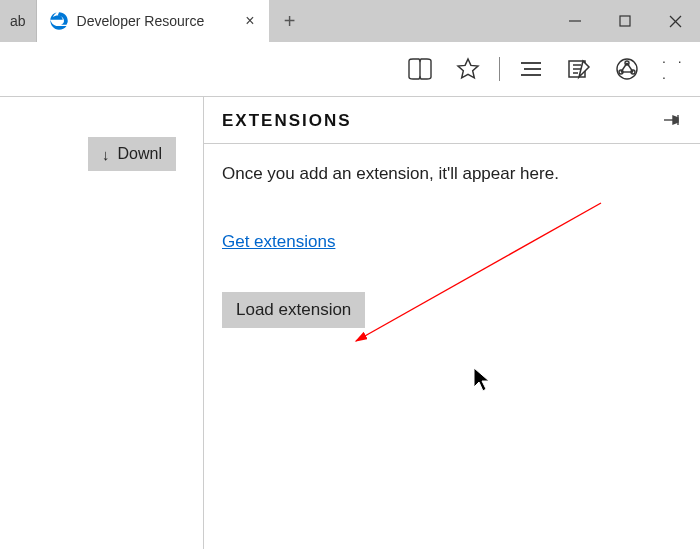 This screenshot has width=700, height=549. What do you see at coordinates (250, 21) in the screenshot?
I see `tab-close-icon: ×` at bounding box center [250, 21].